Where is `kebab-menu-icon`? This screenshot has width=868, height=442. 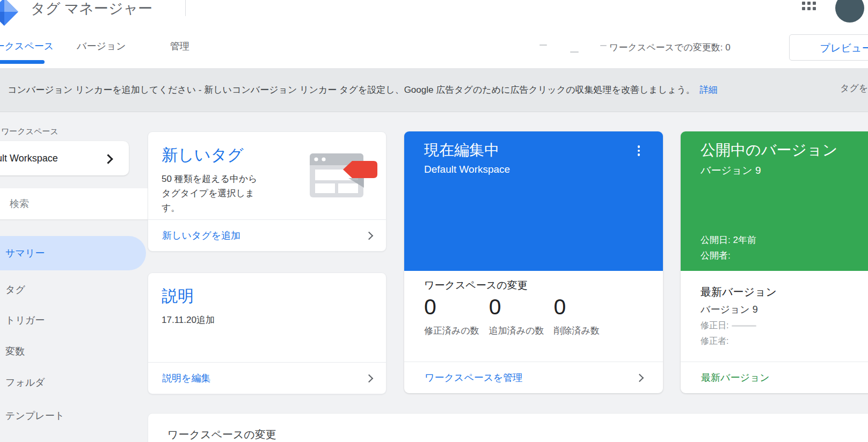
kebab-menu-icon is located at coordinates (639, 152).